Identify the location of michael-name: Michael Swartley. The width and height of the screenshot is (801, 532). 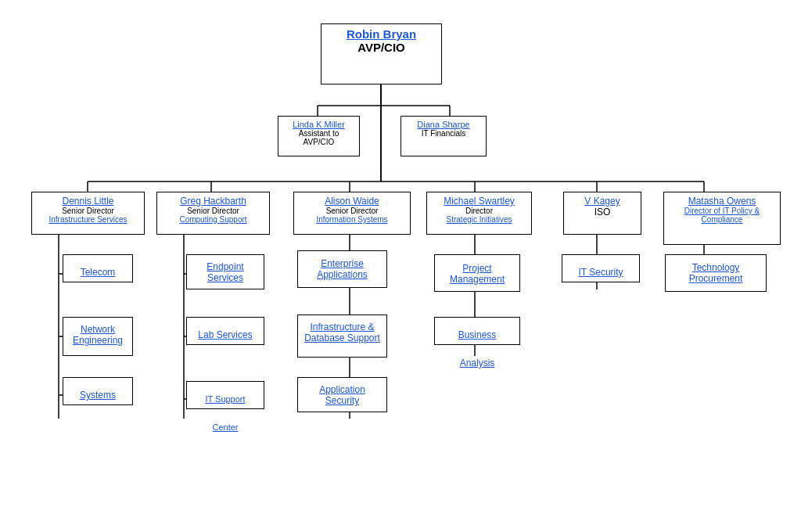
(479, 201).